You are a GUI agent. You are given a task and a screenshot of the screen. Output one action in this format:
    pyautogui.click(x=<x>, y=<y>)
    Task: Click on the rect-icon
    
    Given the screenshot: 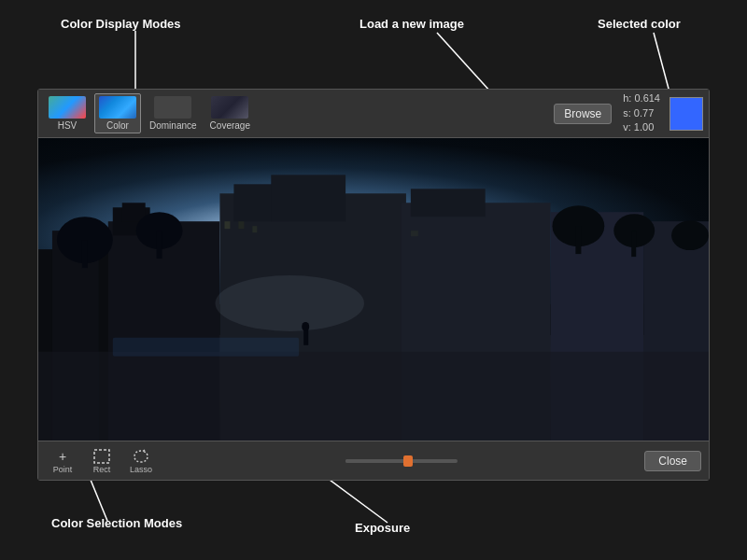 What is the action you would take?
    pyautogui.click(x=102, y=456)
    